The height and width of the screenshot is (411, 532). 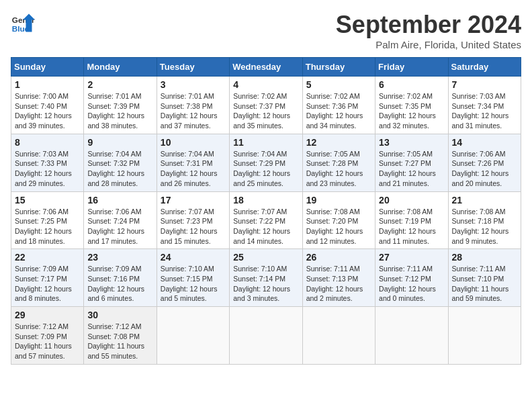 I want to click on calendar-week-row: 8Sunrise: 7:03 AMSunset: 7:33 PMDaylight…, so click(x=266, y=163).